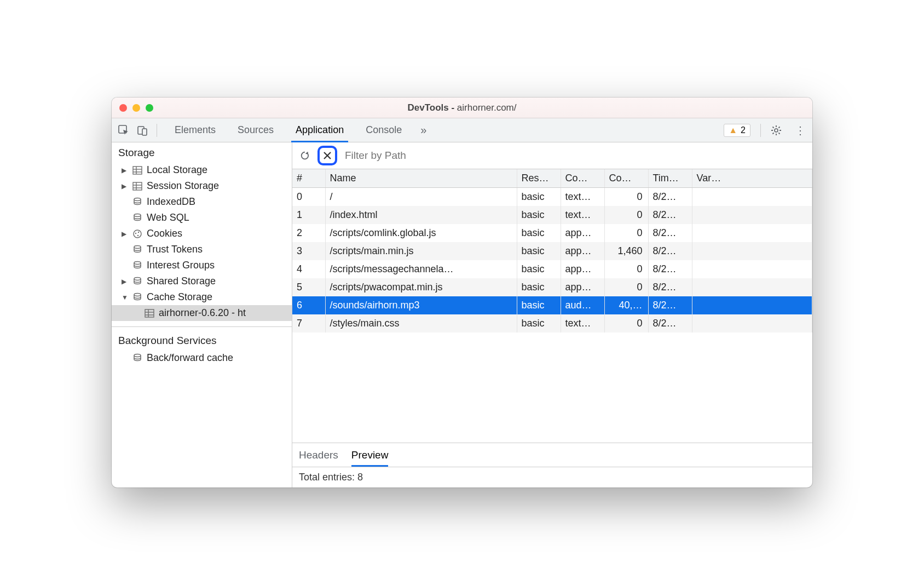 The image size is (924, 585). I want to click on tab-elements: Elements, so click(195, 130).